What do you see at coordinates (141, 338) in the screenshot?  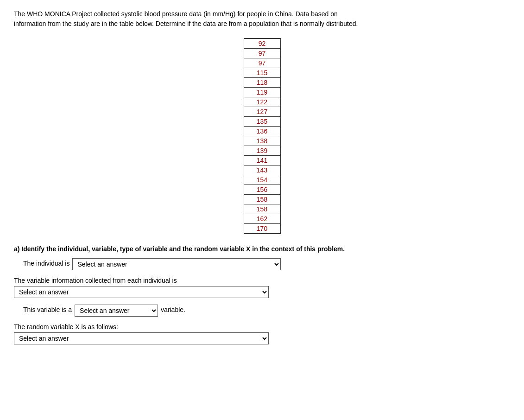 I see `random-variable-select: Select an answer` at bounding box center [141, 338].